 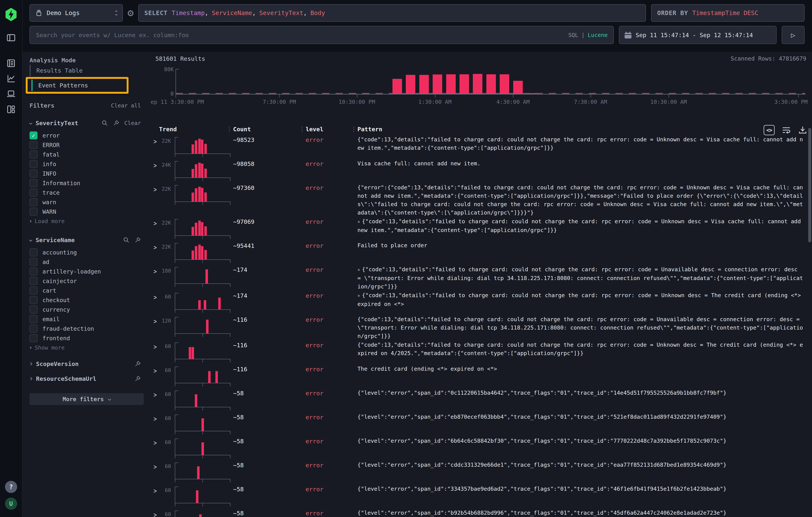 I want to click on wrap-lines-icon, so click(x=786, y=130).